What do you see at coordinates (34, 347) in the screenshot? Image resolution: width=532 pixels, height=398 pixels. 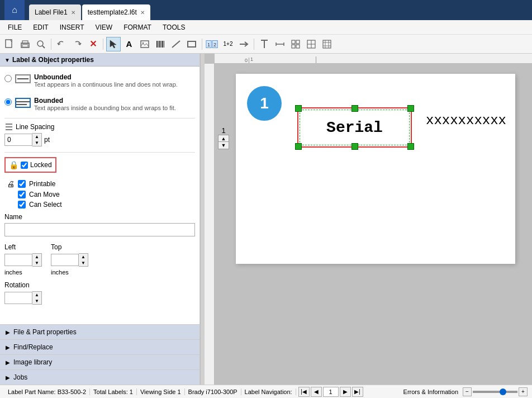 I see `find-replace-label: Find/Replace` at bounding box center [34, 347].